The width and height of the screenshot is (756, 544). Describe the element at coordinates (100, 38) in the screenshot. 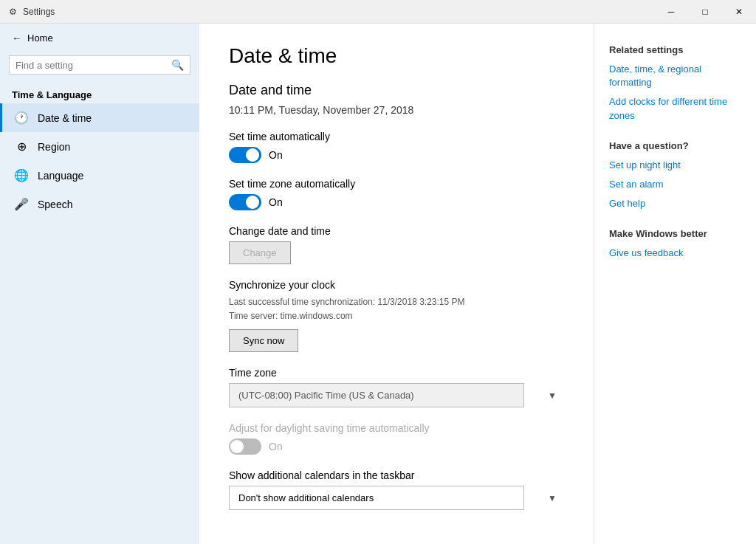

I see `back-button: ← Home` at that location.